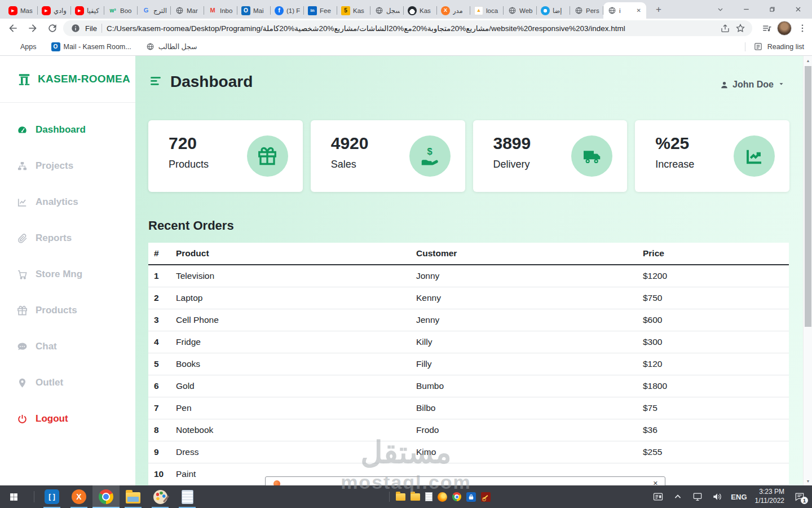 This screenshot has width=812, height=508. What do you see at coordinates (98, 47) in the screenshot?
I see `bookmark-label: Mail - Kasem Room...` at bounding box center [98, 47].